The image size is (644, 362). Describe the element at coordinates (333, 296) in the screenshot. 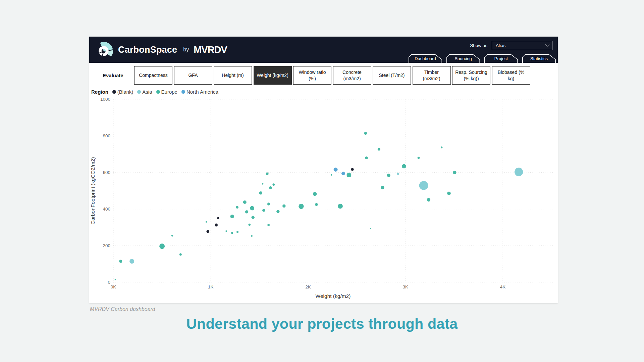

I see `x-axis-title: Weight (kg/m2)` at that location.